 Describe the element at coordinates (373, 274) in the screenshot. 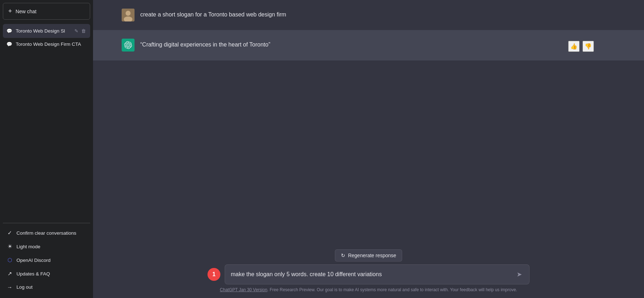

I see `message-input` at that location.